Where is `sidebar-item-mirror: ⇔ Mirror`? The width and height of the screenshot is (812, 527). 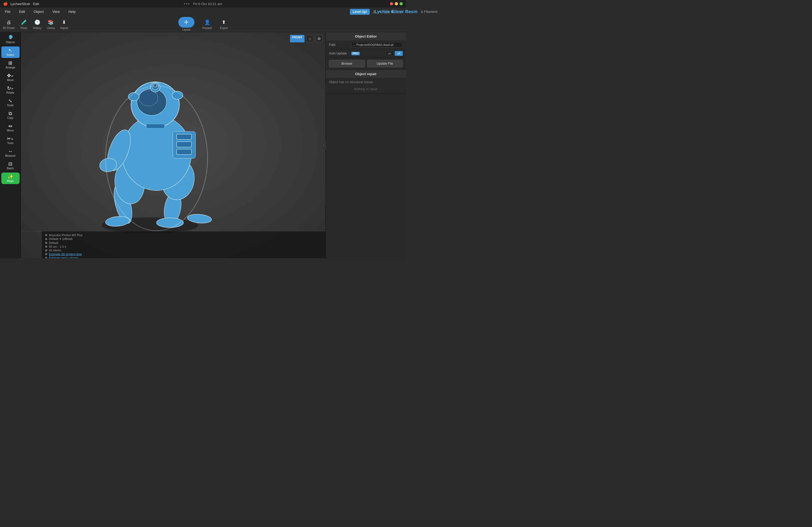
sidebar-item-mirror: ⇔ Mirror is located at coordinates (10, 128).